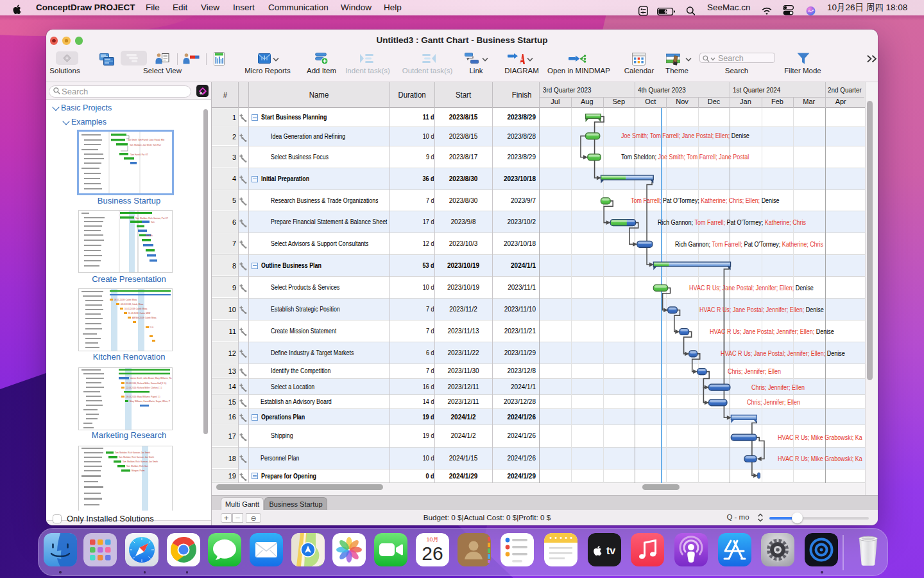 This screenshot has width=924, height=578. Describe the element at coordinates (149, 236) in the screenshot. I see `svg-text: Tom Sh` at that location.